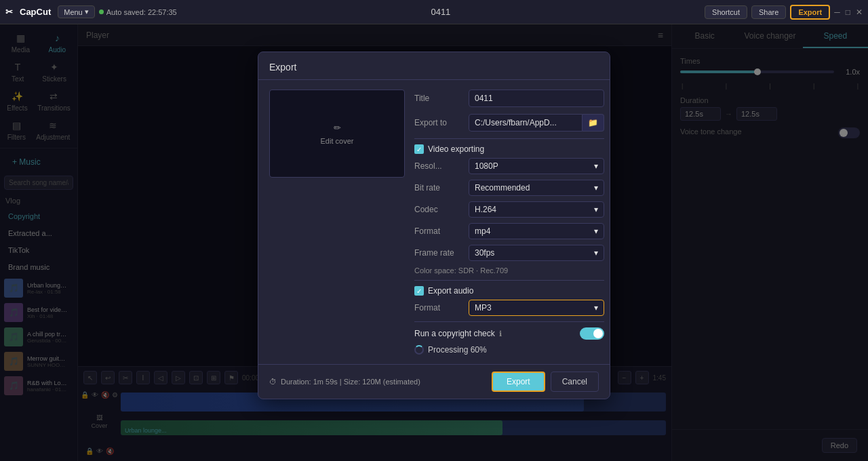 The height and width of the screenshot is (461, 868). I want to click on resolution-select: 1080P ▾, so click(536, 166).